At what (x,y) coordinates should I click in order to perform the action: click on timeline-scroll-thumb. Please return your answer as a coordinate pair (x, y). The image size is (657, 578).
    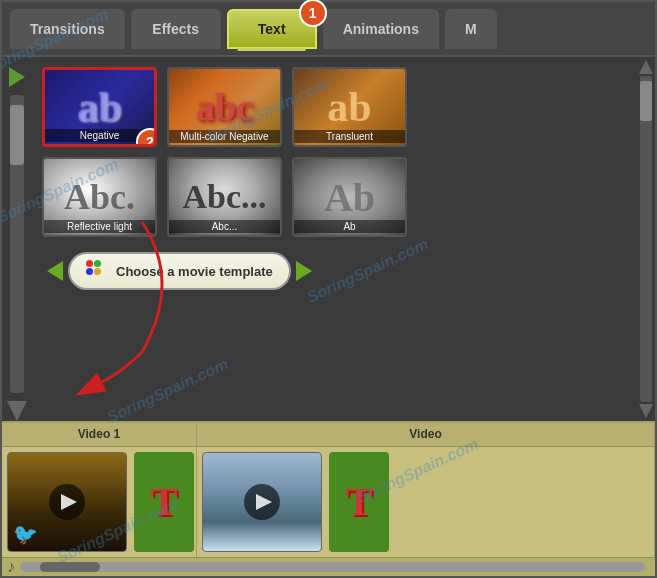
    Looking at the image, I should click on (70, 567).